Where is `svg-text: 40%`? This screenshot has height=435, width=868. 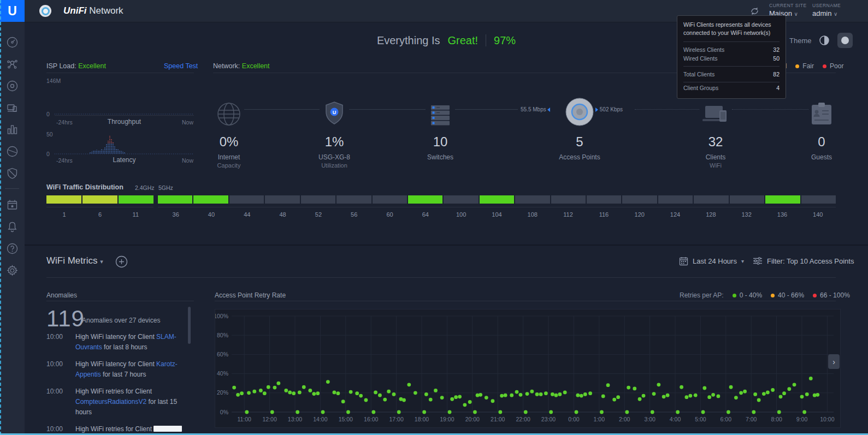 svg-text: 40% is located at coordinates (223, 373).